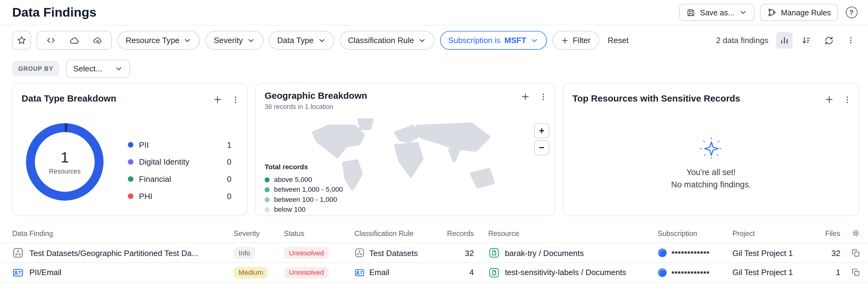 Image resolution: width=868 pixels, height=288 pixels. What do you see at coordinates (18, 253) in the screenshot?
I see `dataset-icon` at bounding box center [18, 253].